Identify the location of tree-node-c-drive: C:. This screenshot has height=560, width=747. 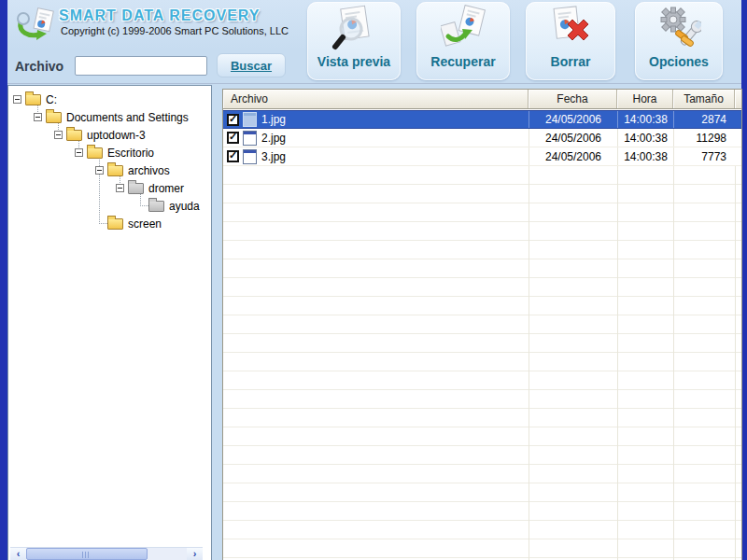
(35, 99).